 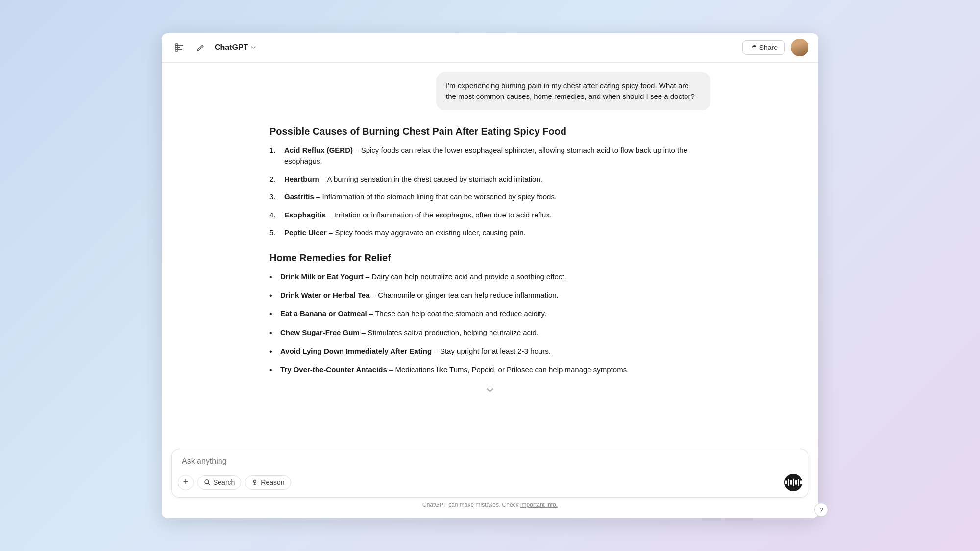 What do you see at coordinates (220, 482) in the screenshot?
I see `search-button: Search` at bounding box center [220, 482].